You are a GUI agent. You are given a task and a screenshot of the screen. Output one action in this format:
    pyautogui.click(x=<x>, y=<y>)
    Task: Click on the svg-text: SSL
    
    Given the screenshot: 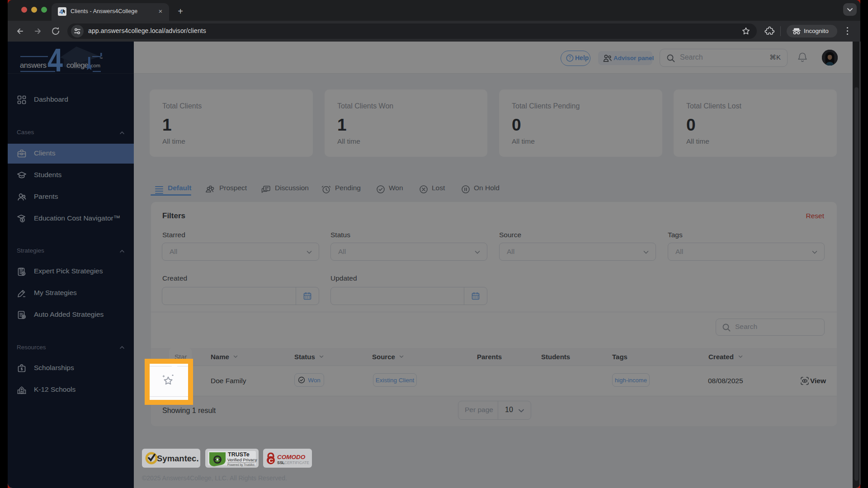 What is the action you would take?
    pyautogui.click(x=281, y=463)
    